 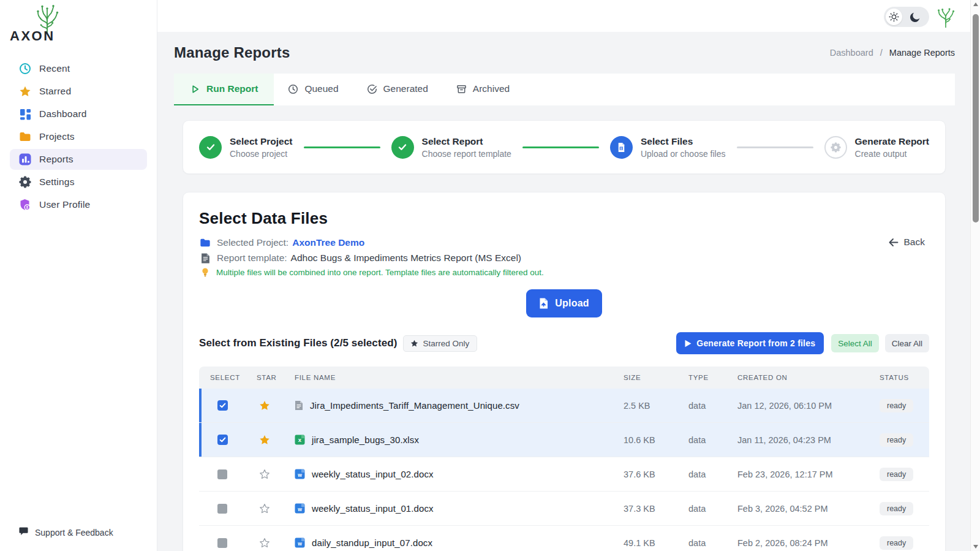 I want to click on chat-bubble-icon, so click(x=23, y=532).